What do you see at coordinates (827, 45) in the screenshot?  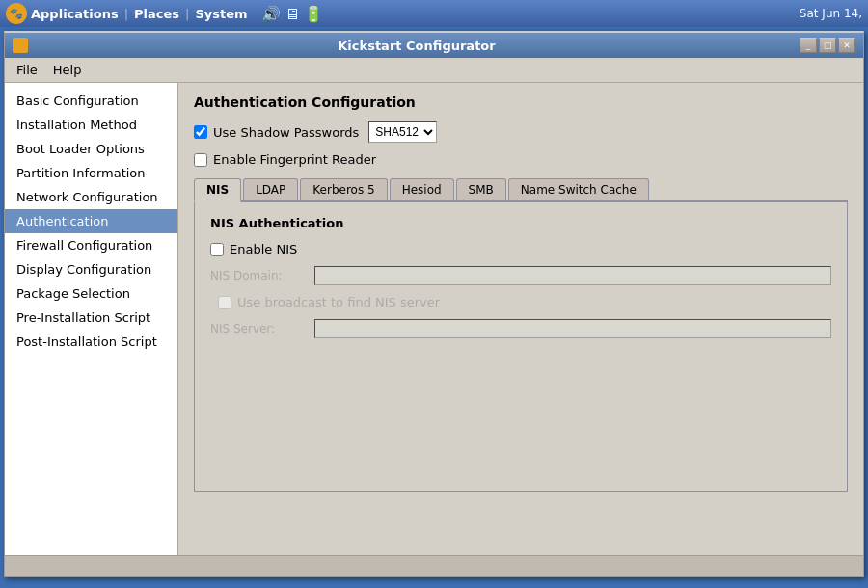 I see `maximize-button: □` at bounding box center [827, 45].